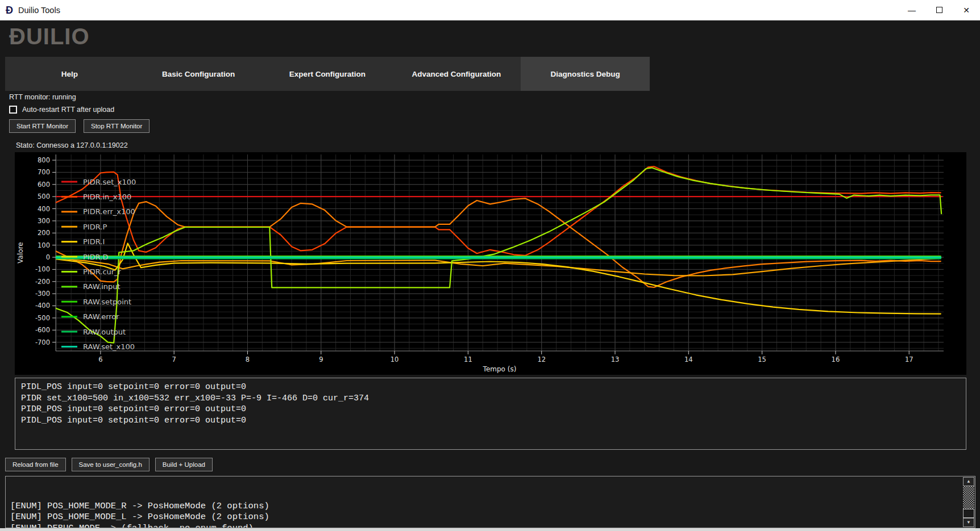 This screenshot has height=531, width=980. What do you see at coordinates (48, 257) in the screenshot?
I see `svg-text: 0` at bounding box center [48, 257].